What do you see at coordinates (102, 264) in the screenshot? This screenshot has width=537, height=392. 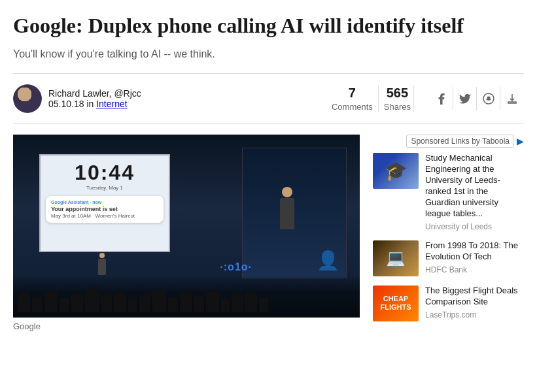 I see `small-presenter` at bounding box center [102, 264].